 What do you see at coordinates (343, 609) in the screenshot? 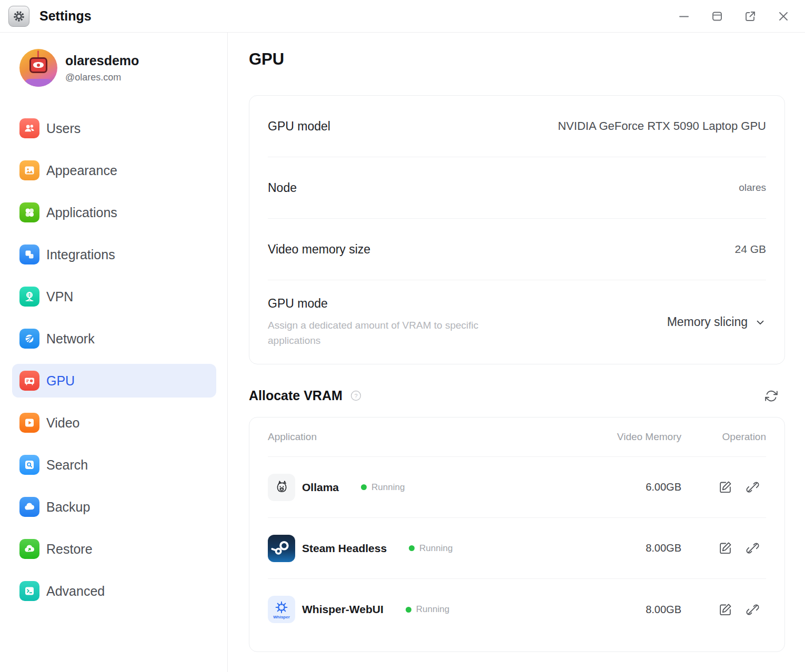
I see `app-name: Whisper-WebUI` at bounding box center [343, 609].